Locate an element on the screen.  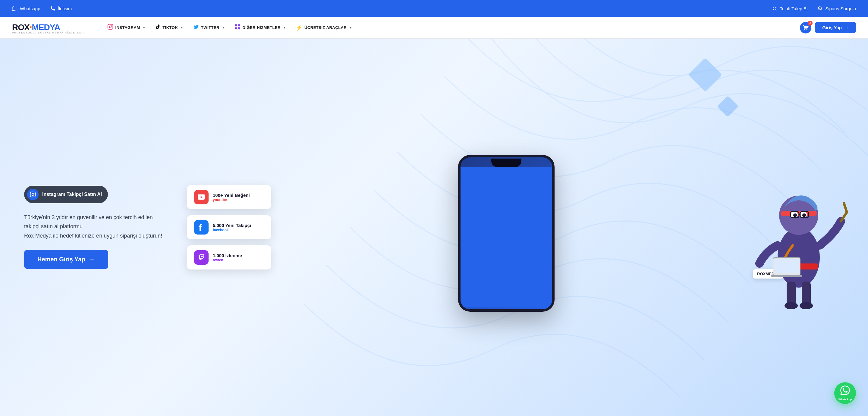
logo: ROX·MEDYA PROFESYONEl SOSYAL MEDYA HİZME… is located at coordinates (49, 28).